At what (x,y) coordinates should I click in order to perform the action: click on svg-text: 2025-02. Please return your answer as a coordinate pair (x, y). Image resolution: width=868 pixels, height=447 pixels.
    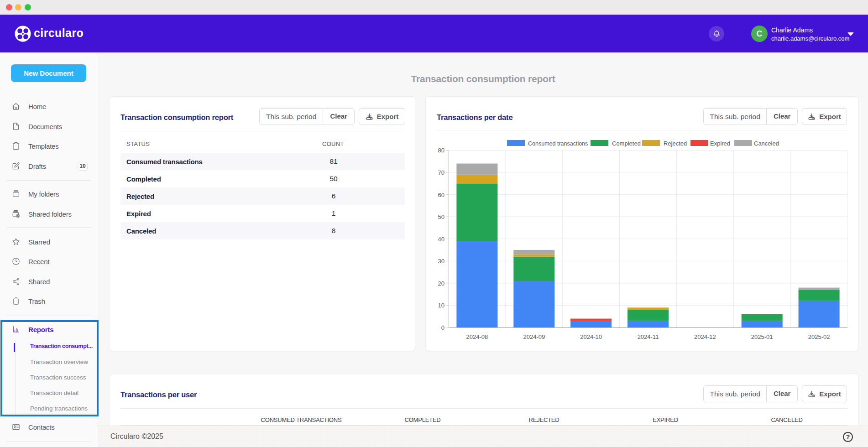
    Looking at the image, I should click on (819, 337).